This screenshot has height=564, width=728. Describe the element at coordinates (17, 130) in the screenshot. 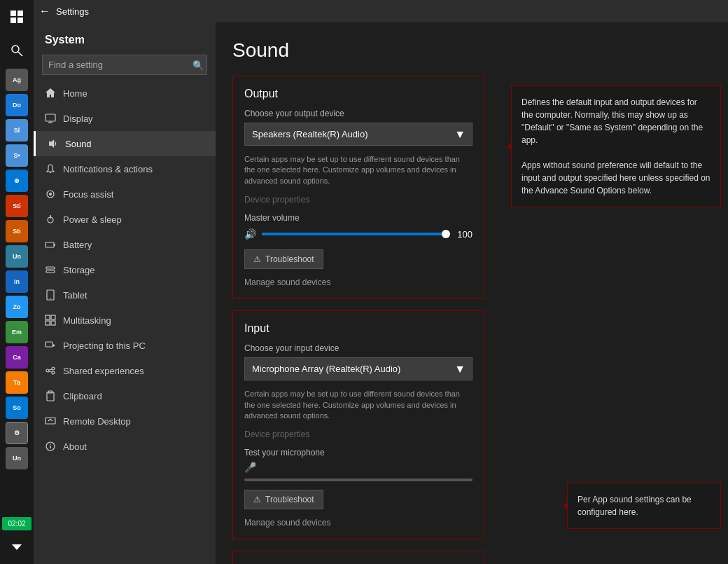

I see `taskbar-app-slack: Sl` at that location.